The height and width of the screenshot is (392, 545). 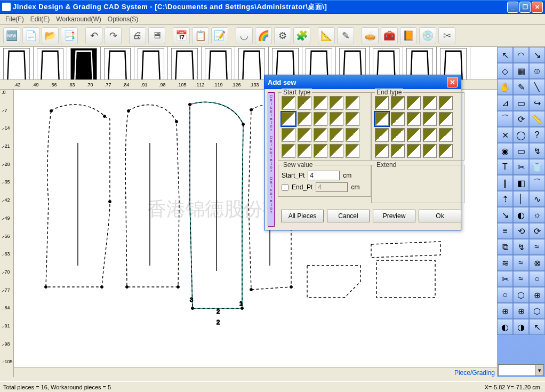 What do you see at coordinates (31, 36) in the screenshot?
I see `toolbar-button-1: 📄` at bounding box center [31, 36].